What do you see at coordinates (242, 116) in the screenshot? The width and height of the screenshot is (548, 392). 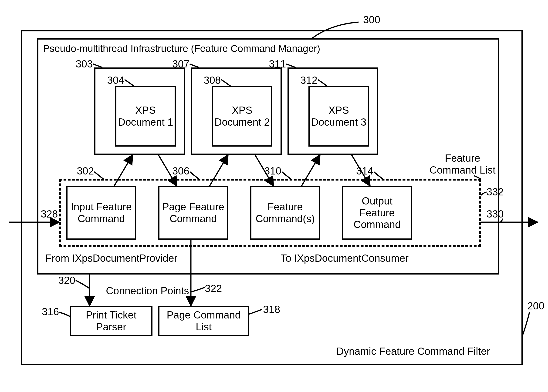 I see `doc2-label: XPS Document 2` at bounding box center [242, 116].